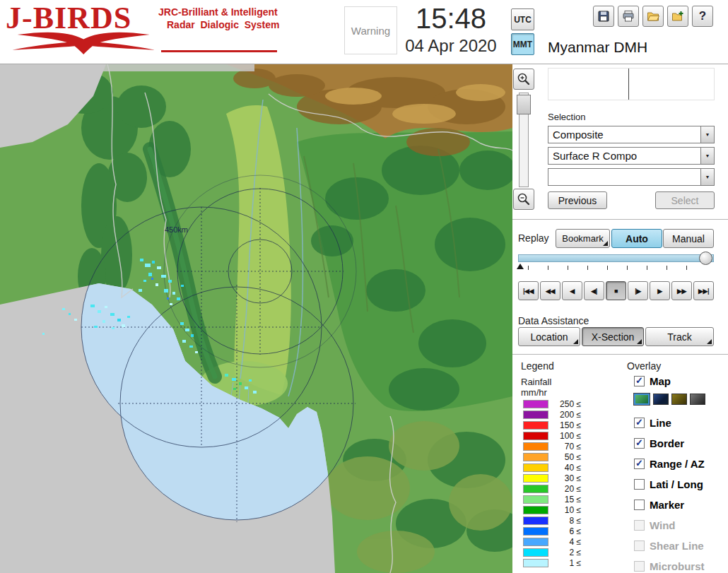 This screenshot has width=728, height=573. I want to click on composite-dropdown-value: Composite, so click(625, 134).